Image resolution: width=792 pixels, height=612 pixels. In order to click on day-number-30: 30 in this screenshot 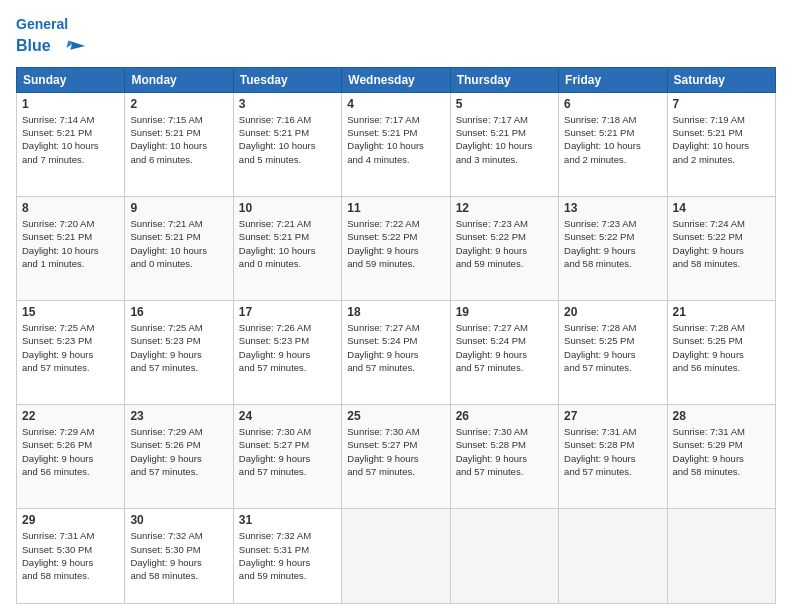, I will do `click(178, 520)`.